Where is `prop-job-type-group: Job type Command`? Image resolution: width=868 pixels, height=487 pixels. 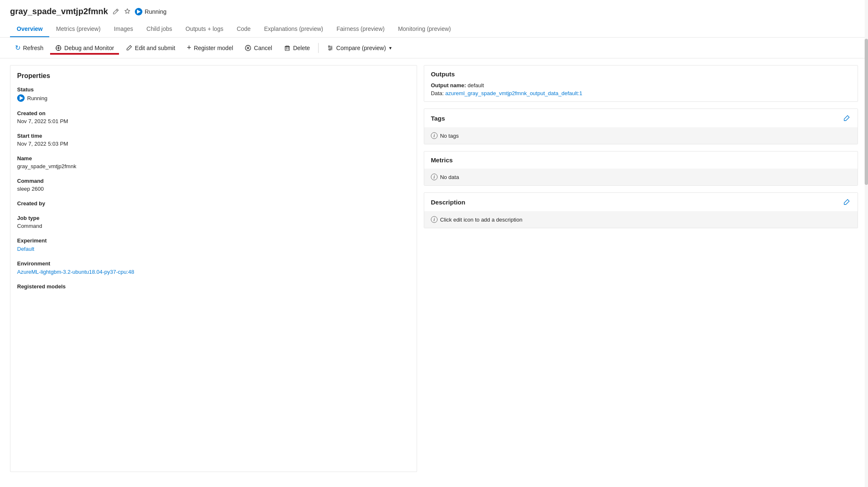 prop-job-type-group: Job type Command is located at coordinates (214, 222).